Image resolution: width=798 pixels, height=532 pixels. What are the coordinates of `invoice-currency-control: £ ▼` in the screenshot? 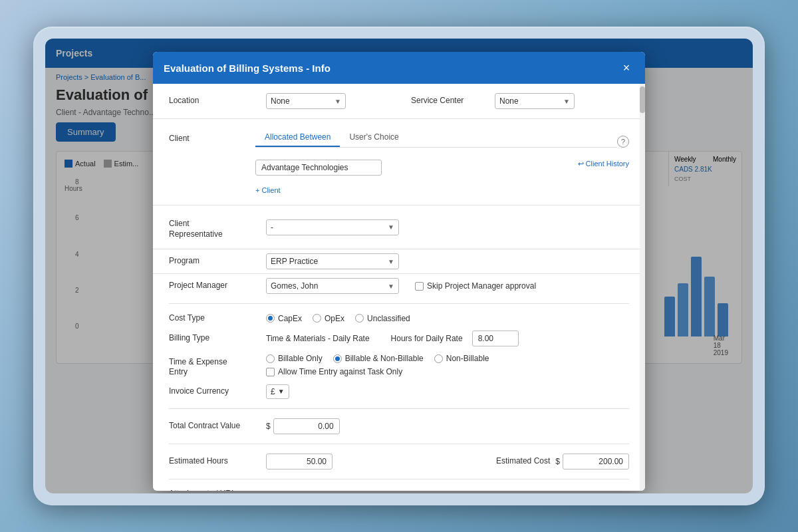 It's located at (448, 392).